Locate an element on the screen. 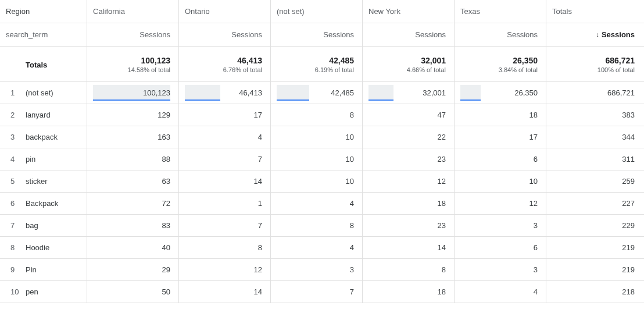 The height and width of the screenshot is (327, 644). table-row: 5sticker6314101210259 is located at coordinates (322, 182).